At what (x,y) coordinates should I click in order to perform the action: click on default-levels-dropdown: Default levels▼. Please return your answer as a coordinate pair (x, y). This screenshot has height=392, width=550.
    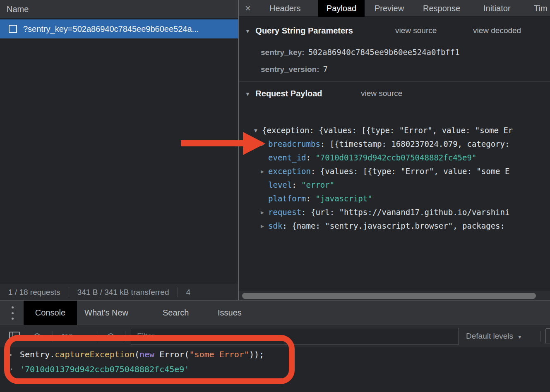
    Looking at the image, I should click on (494, 336).